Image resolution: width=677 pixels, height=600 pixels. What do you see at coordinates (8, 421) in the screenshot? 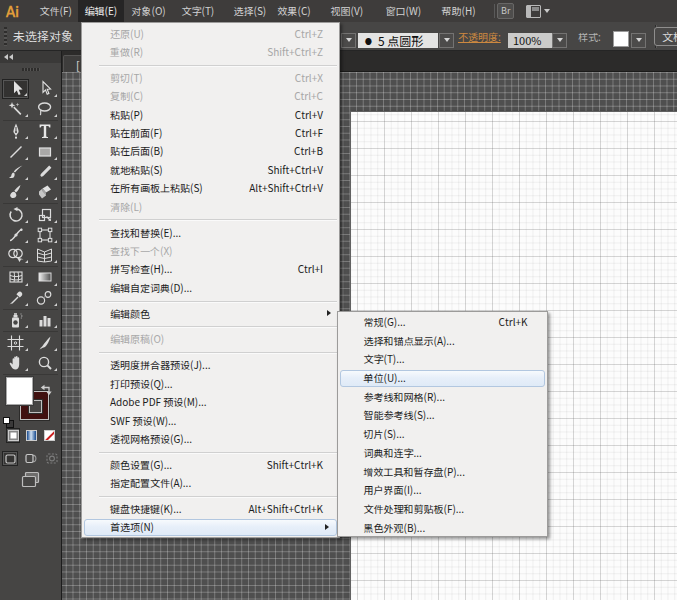
I see `default-fill-stroke-icon` at bounding box center [8, 421].